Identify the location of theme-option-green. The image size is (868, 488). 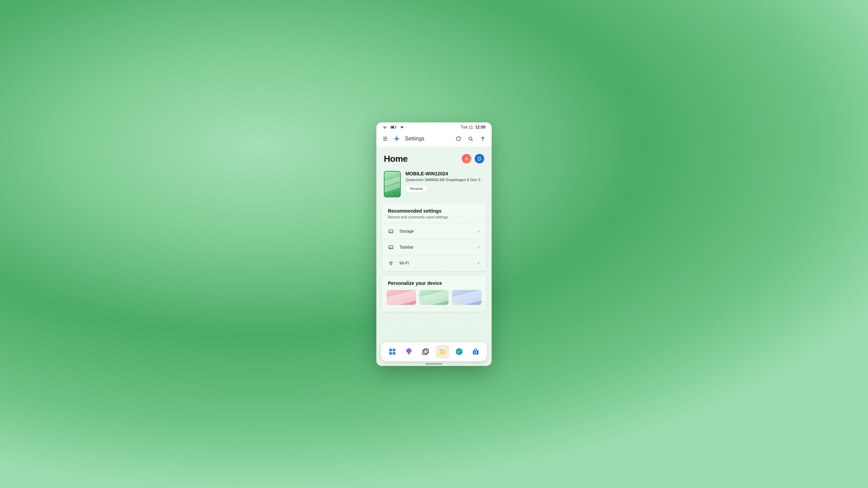
(434, 297).